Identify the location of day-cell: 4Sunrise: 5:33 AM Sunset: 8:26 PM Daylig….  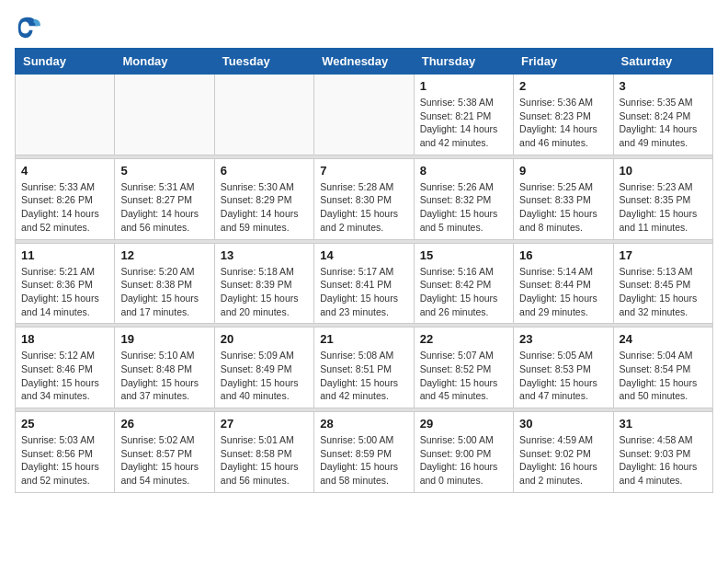
(65, 199).